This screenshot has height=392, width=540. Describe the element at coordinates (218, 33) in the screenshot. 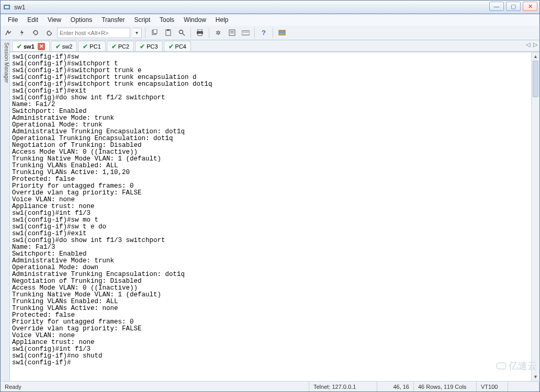

I see `settings-icon: ✲` at that location.